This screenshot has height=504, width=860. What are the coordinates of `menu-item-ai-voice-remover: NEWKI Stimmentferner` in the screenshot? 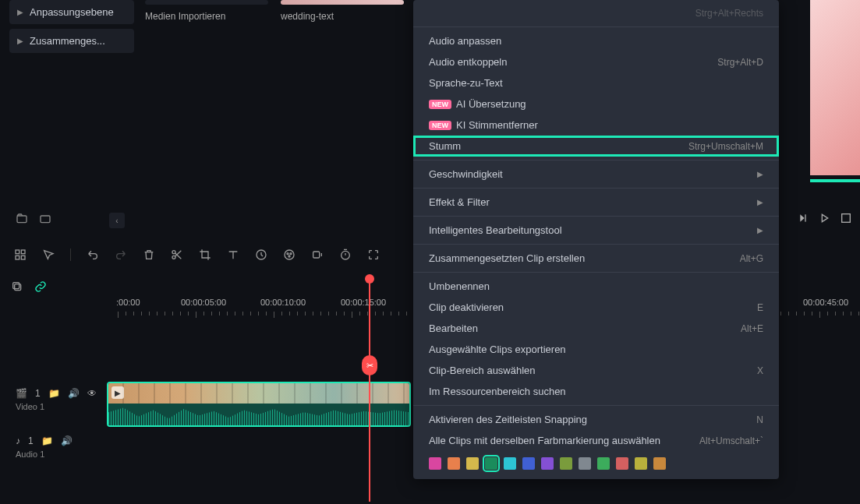 It's located at (596, 125).